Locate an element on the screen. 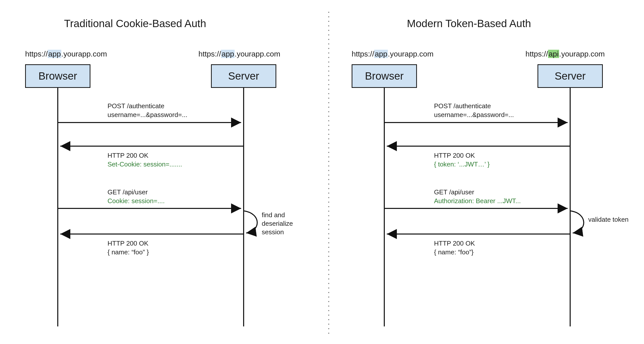  right-msg2: HTTP 200 OK { token: ‘...JWT…’ } is located at coordinates (462, 160).